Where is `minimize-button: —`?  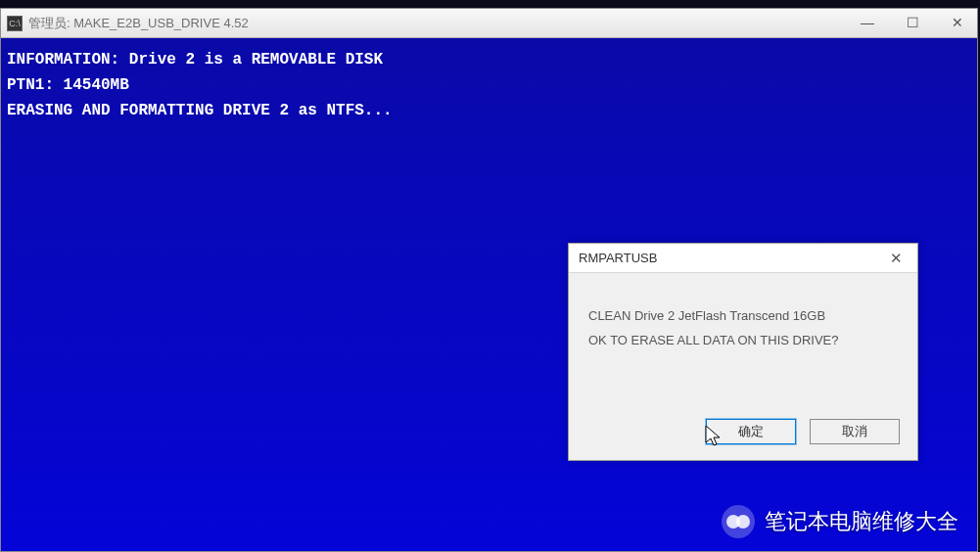 minimize-button: — is located at coordinates (867, 23).